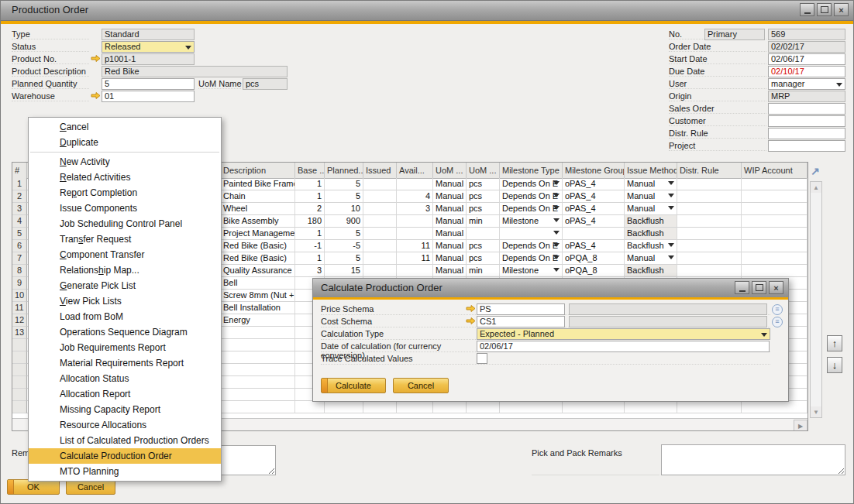  Describe the element at coordinates (415, 197) in the screenshot. I see `cell-available: 4` at that location.